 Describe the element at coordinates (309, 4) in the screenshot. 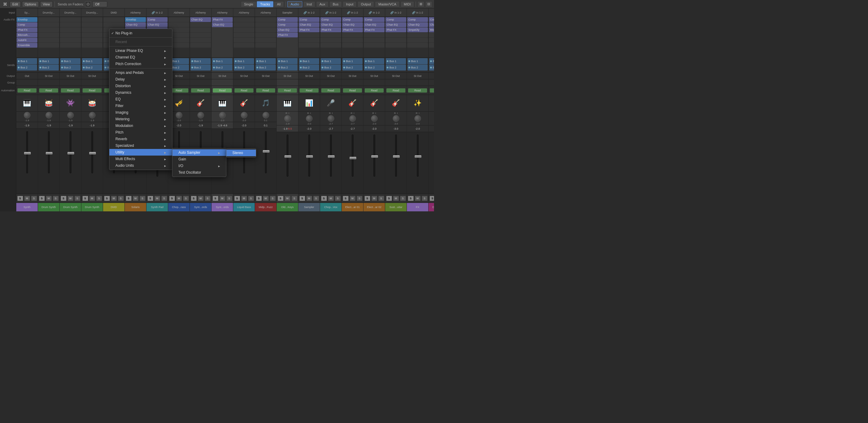

I see `inst-tab: Inst` at that location.